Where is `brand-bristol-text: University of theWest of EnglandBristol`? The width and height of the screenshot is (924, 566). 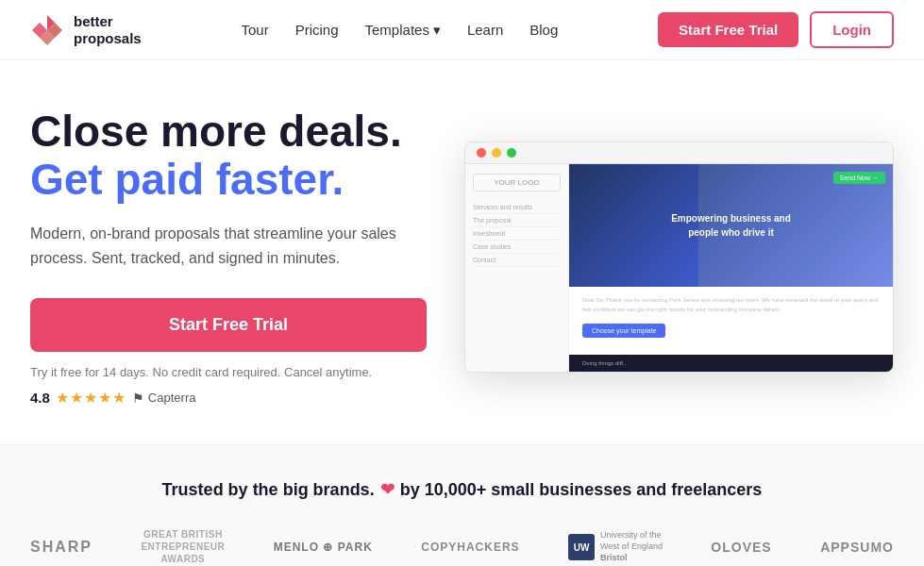
brand-bristol-text: University of theWest of EnglandBristol is located at coordinates (631, 547).